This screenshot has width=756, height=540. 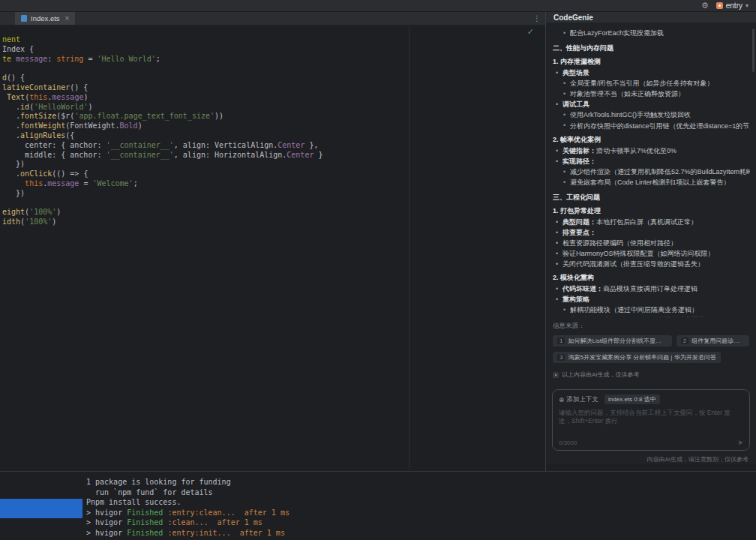 What do you see at coordinates (651, 300) in the screenshot?
I see `assistant-item: 重构策略` at bounding box center [651, 300].